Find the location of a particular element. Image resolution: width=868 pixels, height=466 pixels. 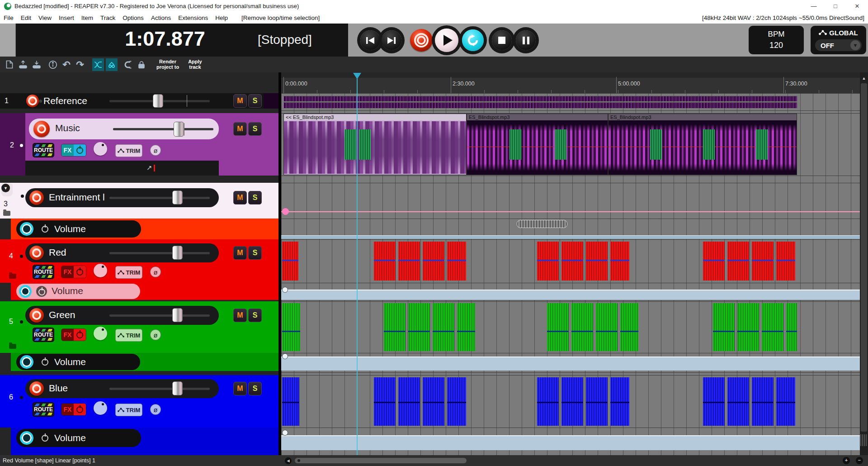

global-automation-box: GLOBAL OFF ▼ is located at coordinates (838, 40).